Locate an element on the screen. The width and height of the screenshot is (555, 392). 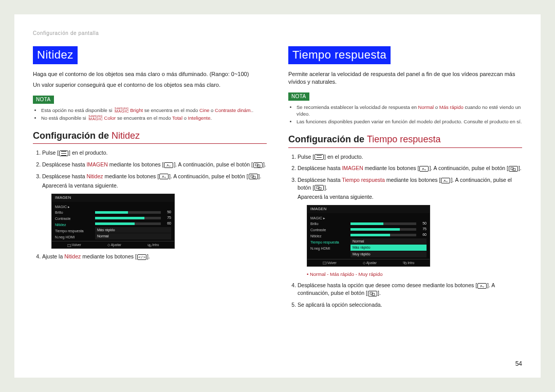
text: ] en el producto. is located at coordinates (88, 153).